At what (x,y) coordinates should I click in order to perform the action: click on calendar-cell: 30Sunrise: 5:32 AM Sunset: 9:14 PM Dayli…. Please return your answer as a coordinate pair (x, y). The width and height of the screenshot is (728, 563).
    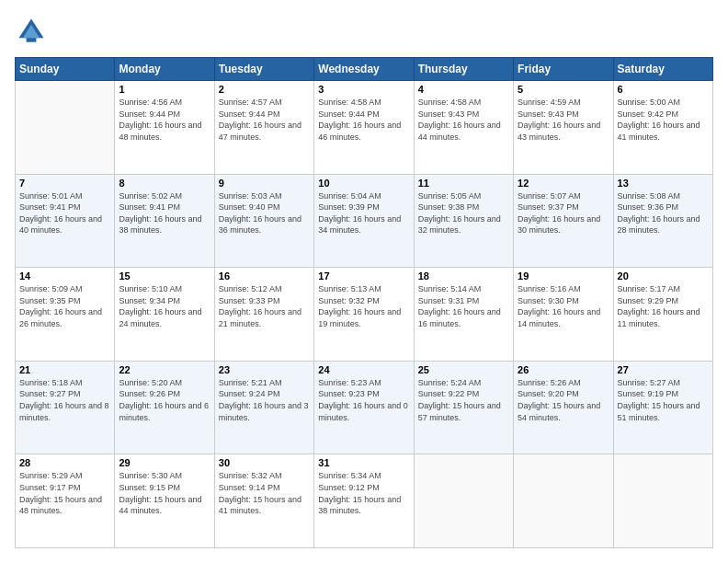
    Looking at the image, I should click on (264, 501).